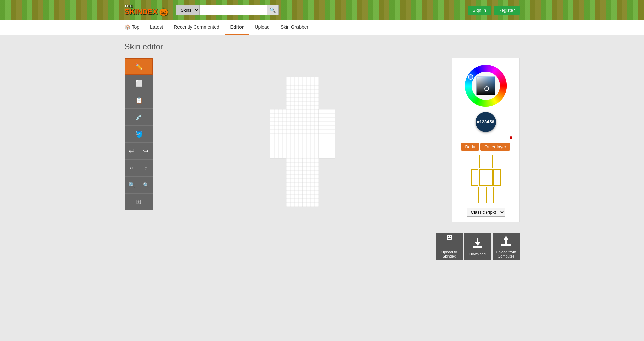 The height and width of the screenshot is (341, 644). Describe the element at coordinates (146, 151) in the screenshot. I see `redo-icon: ↪` at that location.